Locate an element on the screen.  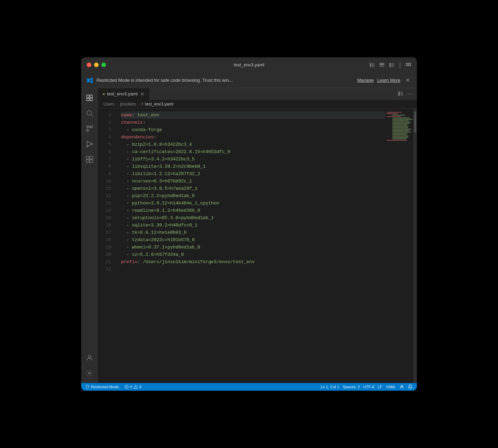
sidebar-item-explorer is located at coordinates (90, 98).